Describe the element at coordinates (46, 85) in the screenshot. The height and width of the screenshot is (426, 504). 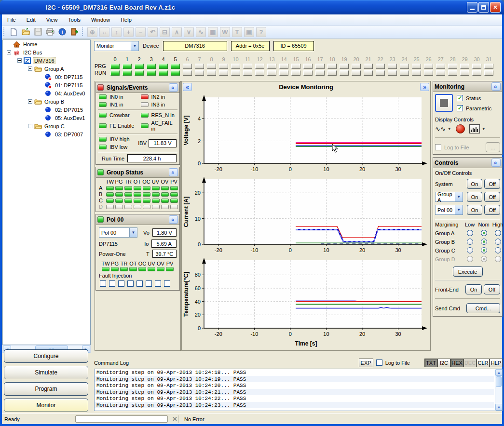
I see `tree-item-01-dp7115: 01: DP7115` at that location.